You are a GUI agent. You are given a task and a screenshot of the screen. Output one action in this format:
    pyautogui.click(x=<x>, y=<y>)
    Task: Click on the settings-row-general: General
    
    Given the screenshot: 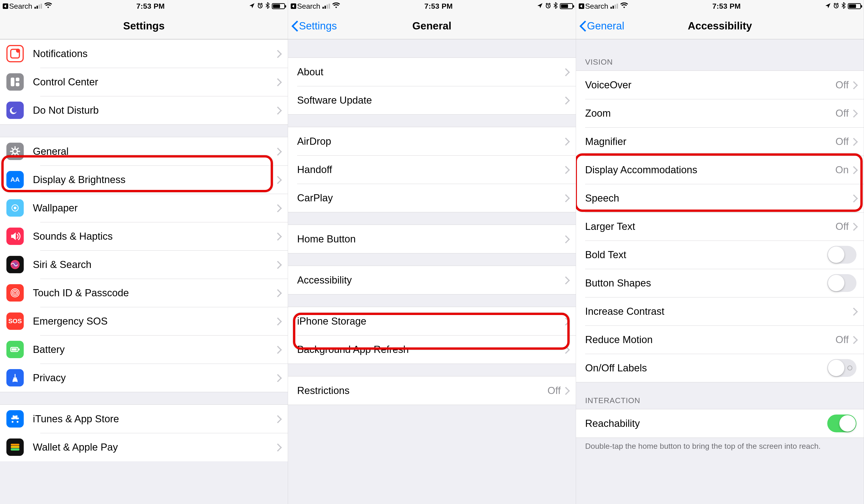 What is the action you would take?
    pyautogui.click(x=144, y=152)
    